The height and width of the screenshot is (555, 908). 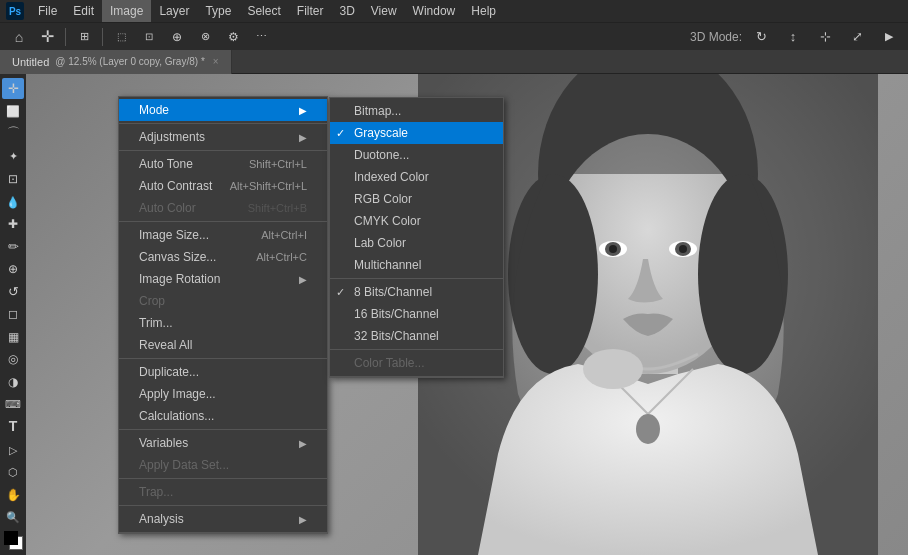 I want to click on menu-section-auto: Auto Tone Shift+Ctrl+L Auto Contrast Alt…, so click(x=223, y=186).